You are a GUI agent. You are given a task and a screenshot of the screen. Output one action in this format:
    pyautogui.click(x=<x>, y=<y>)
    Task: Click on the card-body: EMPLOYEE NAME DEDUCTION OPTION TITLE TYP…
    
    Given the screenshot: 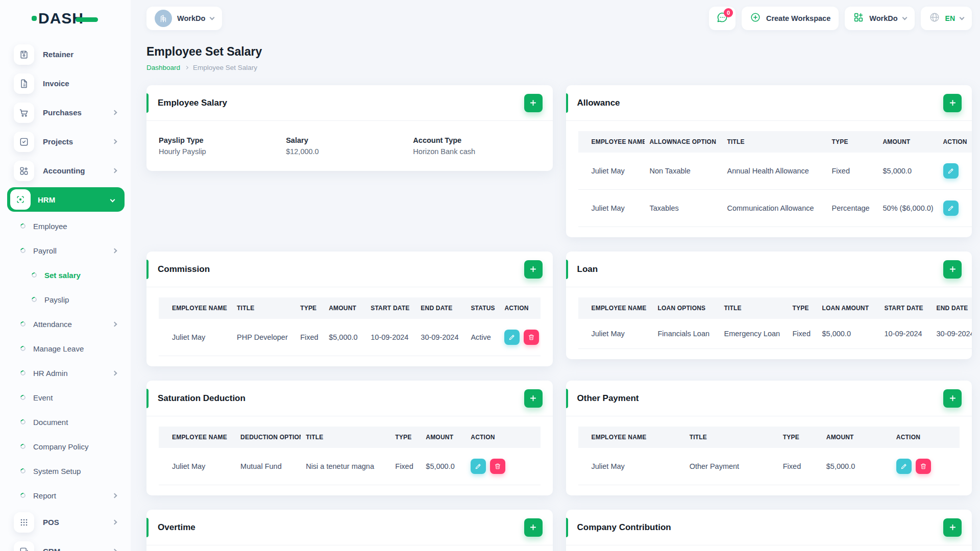 What is the action you would take?
    pyautogui.click(x=350, y=456)
    